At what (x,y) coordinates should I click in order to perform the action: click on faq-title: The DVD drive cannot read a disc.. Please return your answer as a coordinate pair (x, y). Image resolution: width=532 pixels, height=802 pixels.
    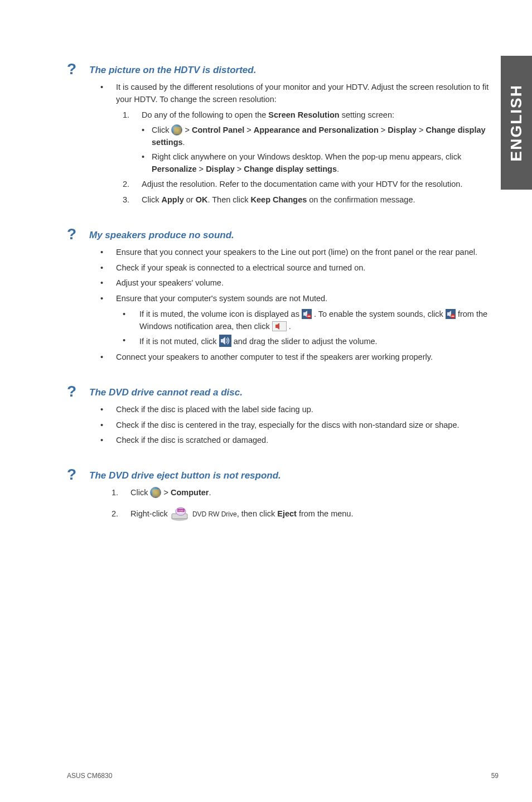
    Looking at the image, I should click on (166, 392).